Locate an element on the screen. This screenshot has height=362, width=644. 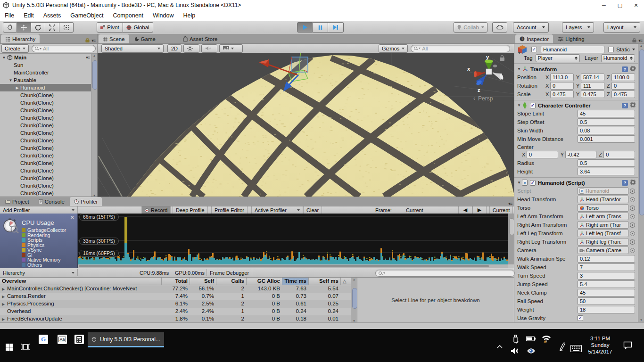
menu-item: GameObject is located at coordinates (87, 16).